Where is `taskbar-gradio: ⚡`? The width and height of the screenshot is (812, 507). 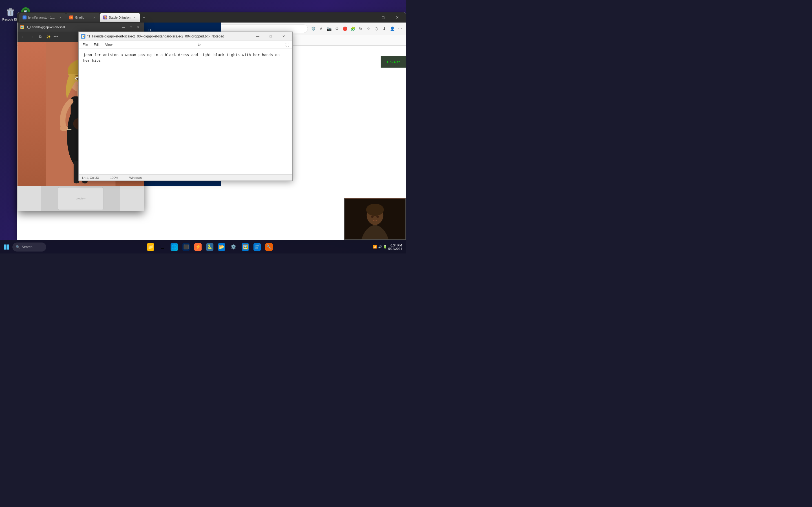
taskbar-gradio: ⚡ is located at coordinates (198, 247).